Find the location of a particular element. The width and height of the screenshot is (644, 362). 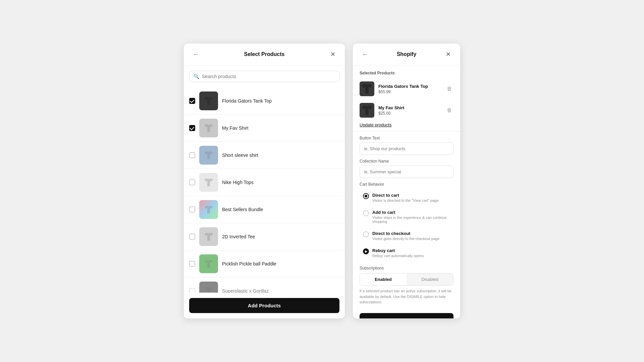

cart-option: ▶ Rebuy cart Rebuy cart automatically op… is located at coordinates (407, 253).